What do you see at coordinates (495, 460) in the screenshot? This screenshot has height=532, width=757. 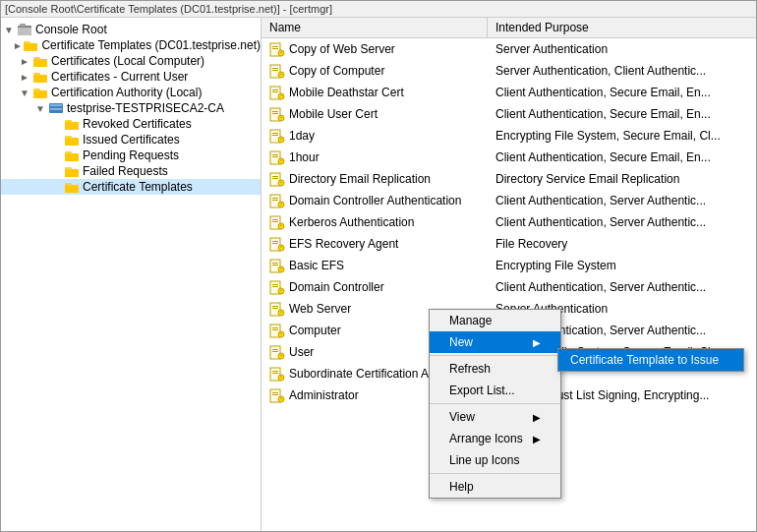 I see `context-menu-item-line-up-icons: Line up Icons` at bounding box center [495, 460].